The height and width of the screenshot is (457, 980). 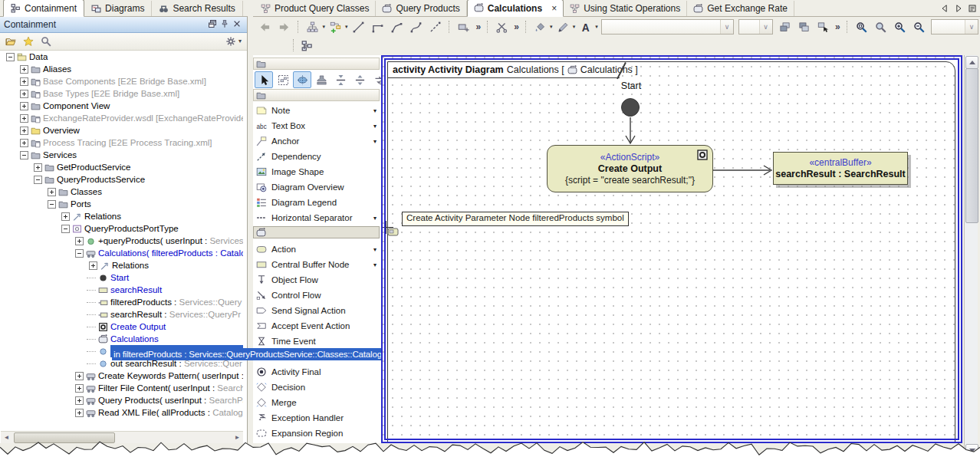 I want to click on line-dashed-button, so click(x=436, y=27).